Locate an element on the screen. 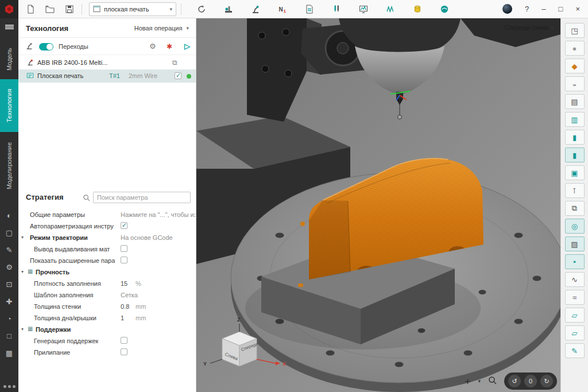 The height and width of the screenshot is (392, 588). frame-icon: □ is located at coordinates (9, 336).